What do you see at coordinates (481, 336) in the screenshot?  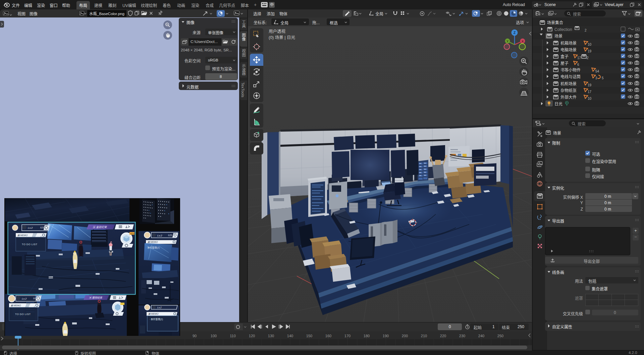 I see `svg-text: 240` at bounding box center [481, 336].